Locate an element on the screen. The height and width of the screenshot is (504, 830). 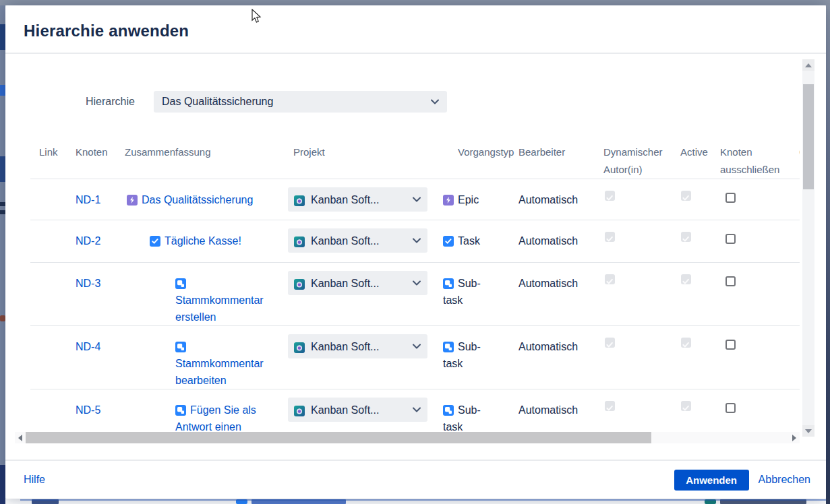
backdrop-top-band is located at coordinates (415, 3).